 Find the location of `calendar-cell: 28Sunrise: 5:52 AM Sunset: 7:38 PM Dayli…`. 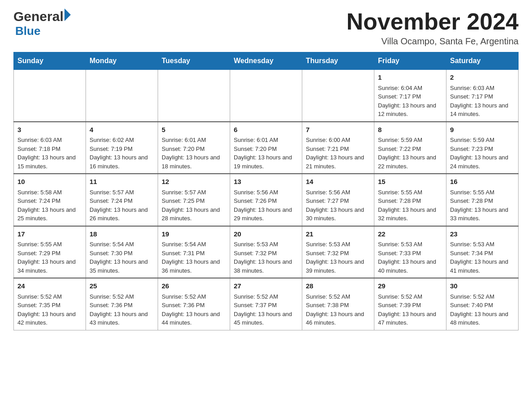

calendar-cell: 28Sunrise: 5:52 AM Sunset: 7:38 PM Dayli… is located at coordinates (339, 304).